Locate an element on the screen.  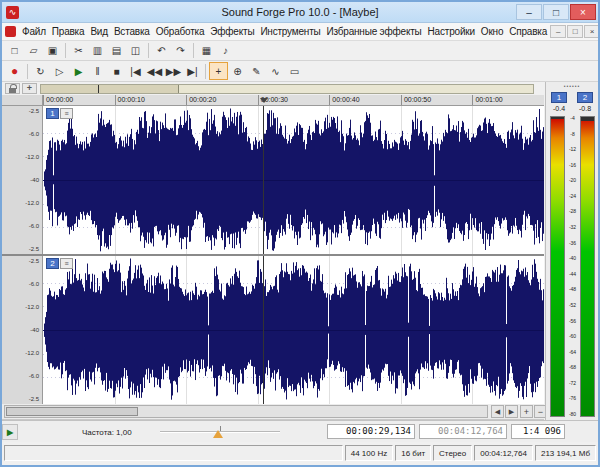
mdi-control-icon: × is located at coordinates (592, 32).